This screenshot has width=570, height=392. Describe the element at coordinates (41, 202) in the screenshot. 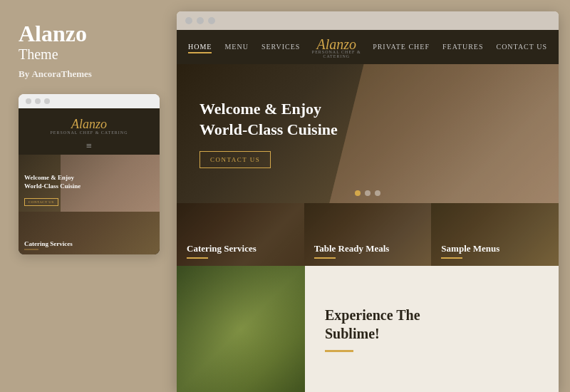

I see `mobile-contact-button: CONTACT US` at that location.